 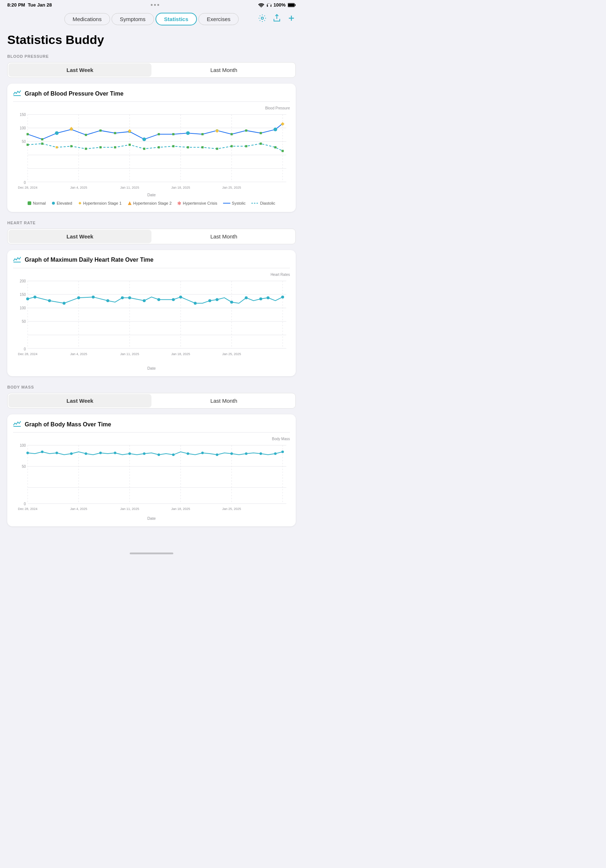 I want to click on tab-exercises: Exercises, so click(x=218, y=19).